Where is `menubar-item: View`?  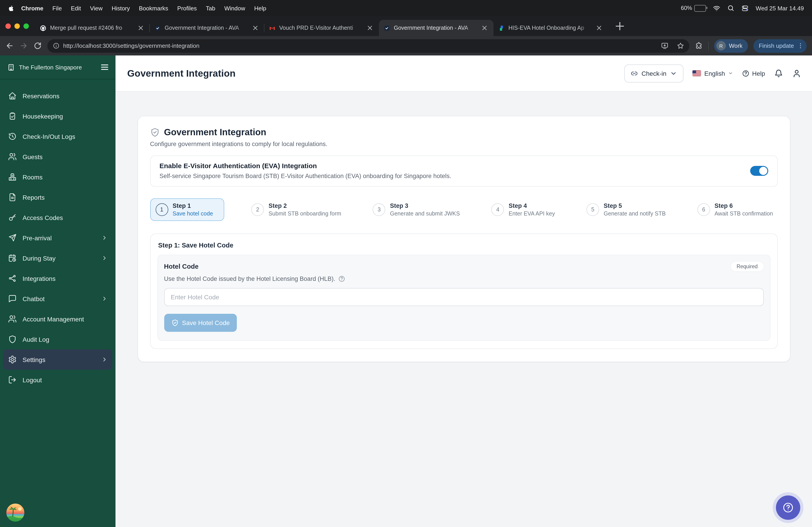 menubar-item: View is located at coordinates (96, 8).